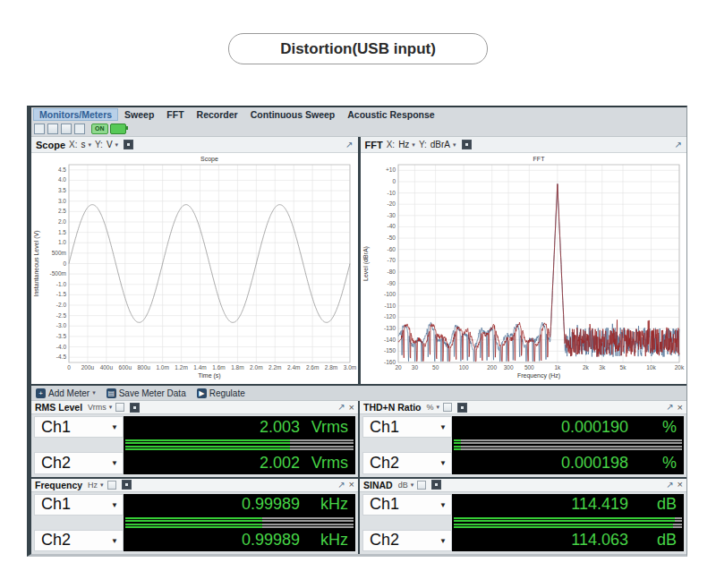 Image resolution: width=716 pixels, height=588 pixels. Describe the element at coordinates (117, 145) in the screenshot. I see `chevron-down-icon: ▾` at that location.